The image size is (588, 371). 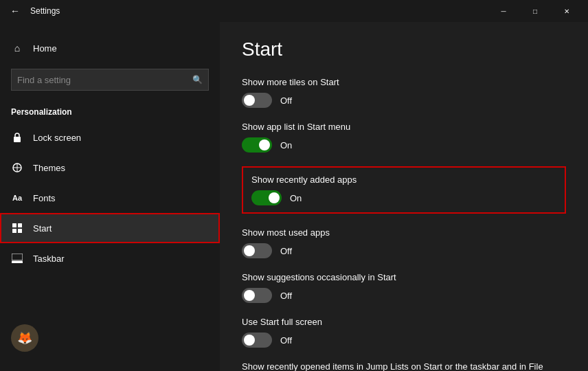 I want to click on setting-show-recently-opened-label: Show recently opened items in Jump Lists…, so click(x=404, y=366).